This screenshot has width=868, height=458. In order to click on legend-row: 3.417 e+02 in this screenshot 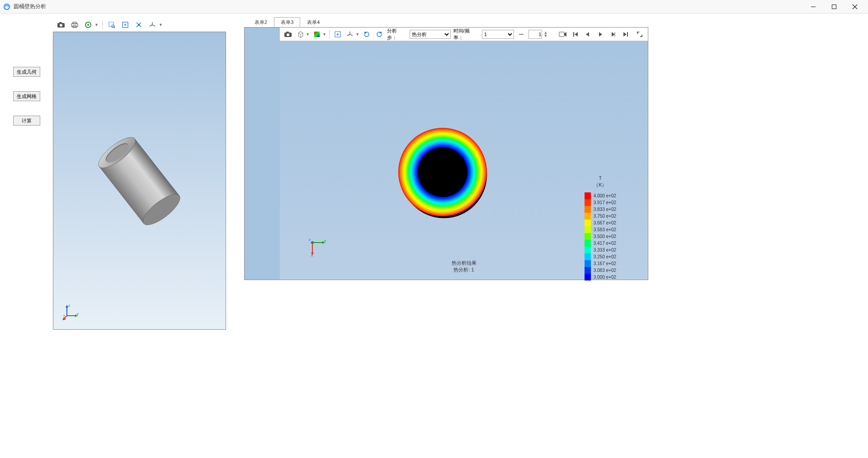, I will do `click(600, 243)`.